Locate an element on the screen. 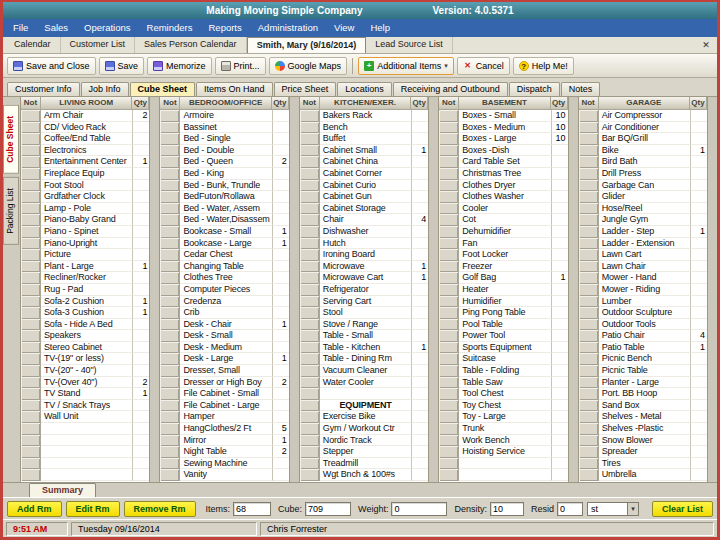 The image size is (720, 540). item-name: Table Saw is located at coordinates (504, 383).